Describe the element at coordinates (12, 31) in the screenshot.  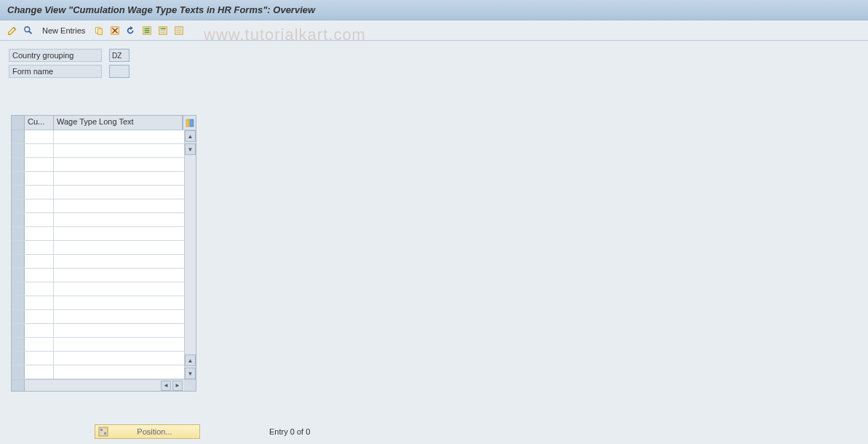
I see `toggle-display-change-icon` at that location.